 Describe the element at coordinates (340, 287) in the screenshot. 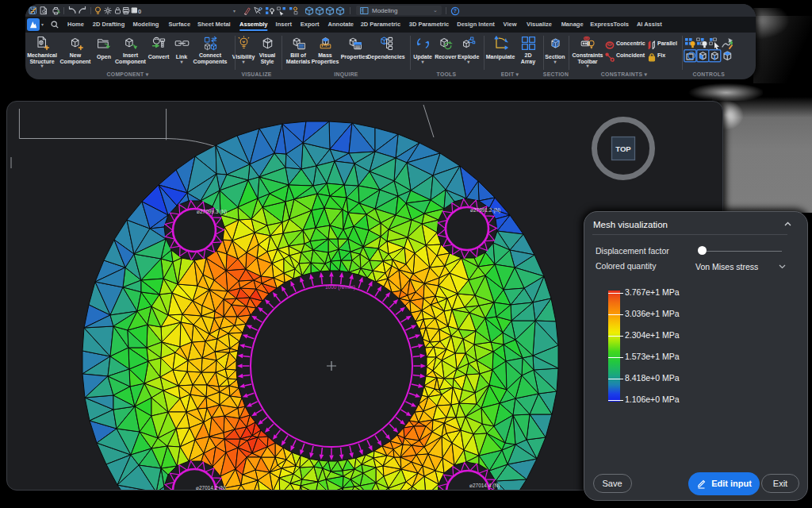

I see `svg-text: 1000 (N/mm)` at that location.